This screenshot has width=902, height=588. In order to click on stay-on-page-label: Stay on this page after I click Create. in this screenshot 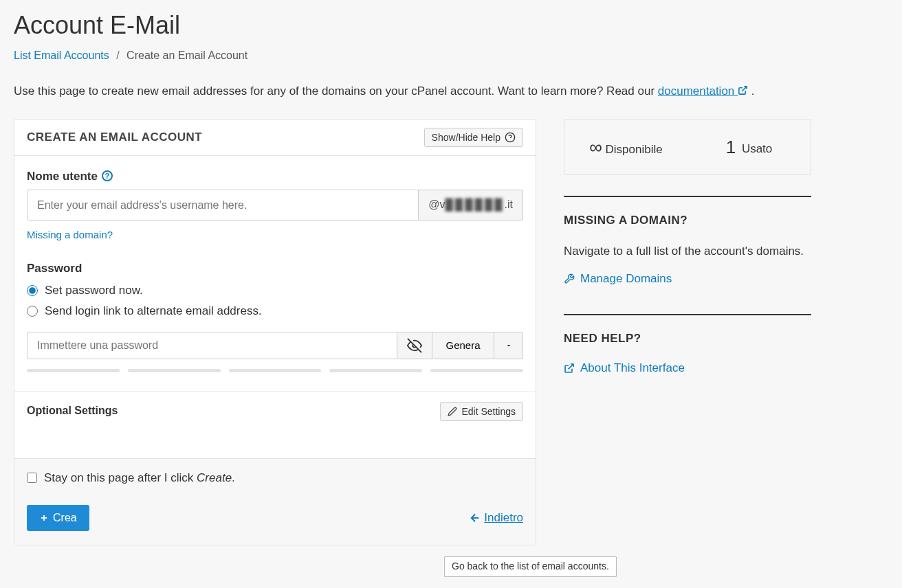, I will do `click(140, 478)`.